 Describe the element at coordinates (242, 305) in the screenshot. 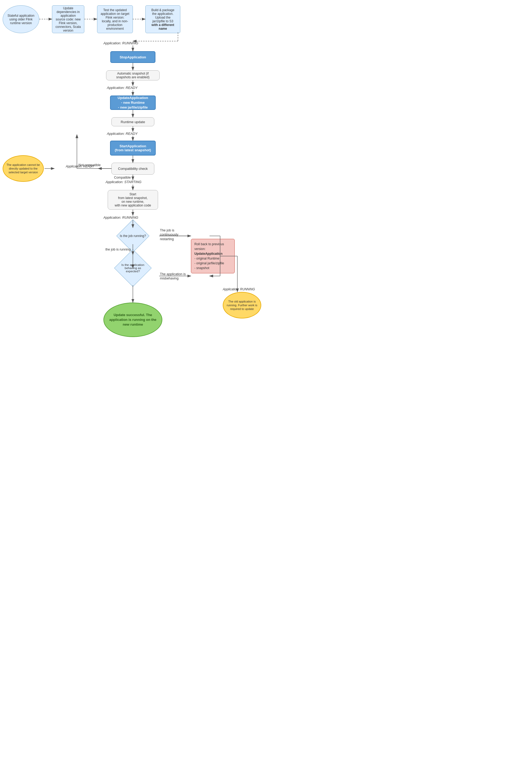

I see `old-app-running-node: The old application is running. Further …` at that location.